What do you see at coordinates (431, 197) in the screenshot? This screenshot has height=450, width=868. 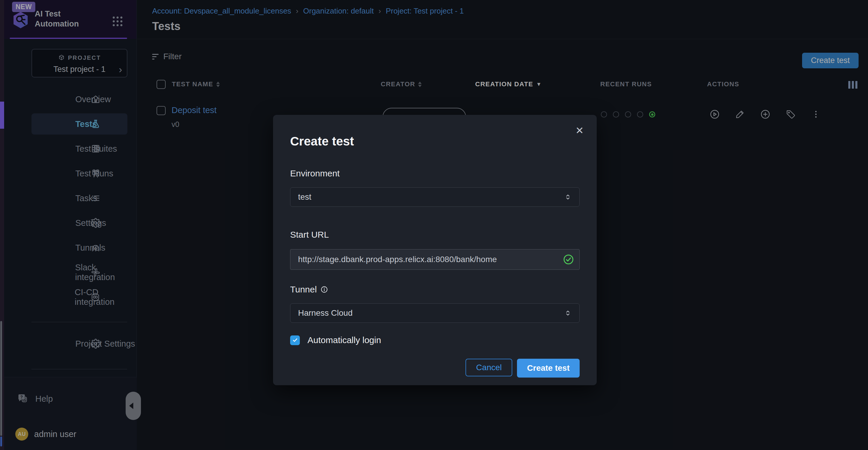 I see `environment-value: test` at bounding box center [431, 197].